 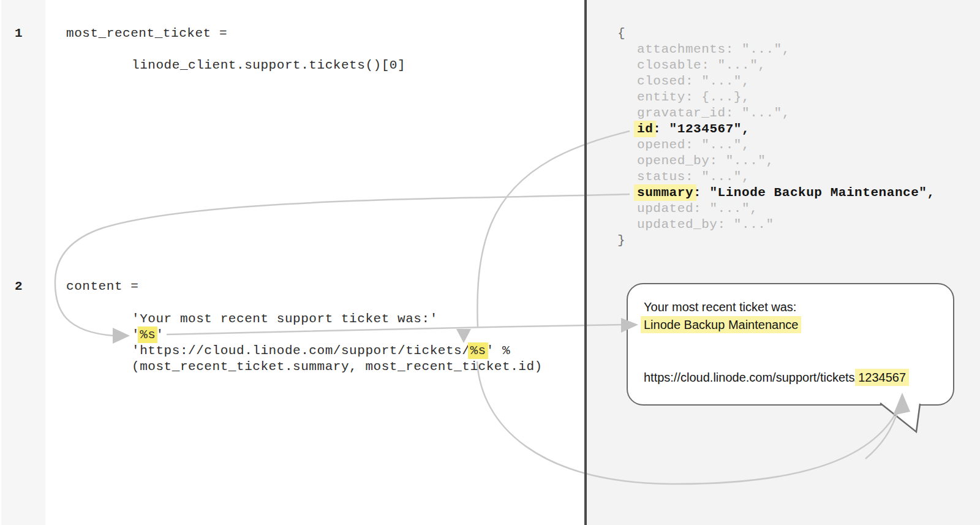 What do you see at coordinates (662, 145) in the screenshot?
I see `json-key: opened` at bounding box center [662, 145].